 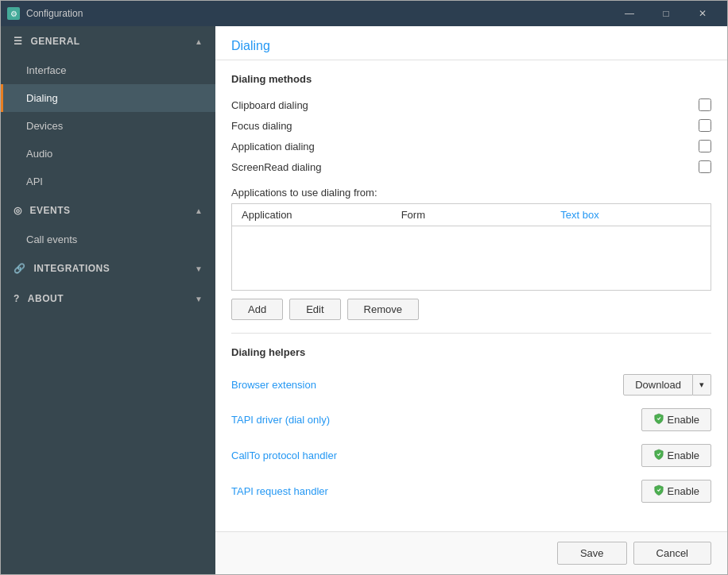 I want to click on helper-callto-protocol: CallTo protocol handler Enable, so click(x=471, y=456).